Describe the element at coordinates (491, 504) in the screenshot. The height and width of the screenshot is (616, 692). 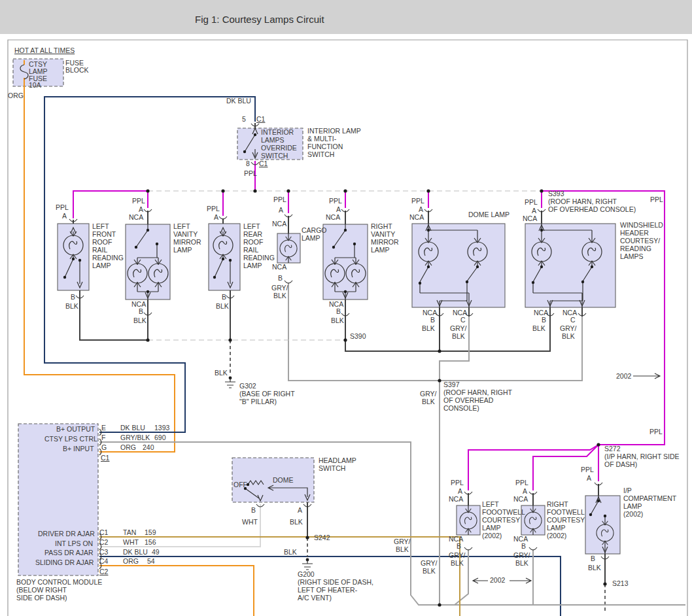
I see `lfw-name-1: LEFT` at that location.